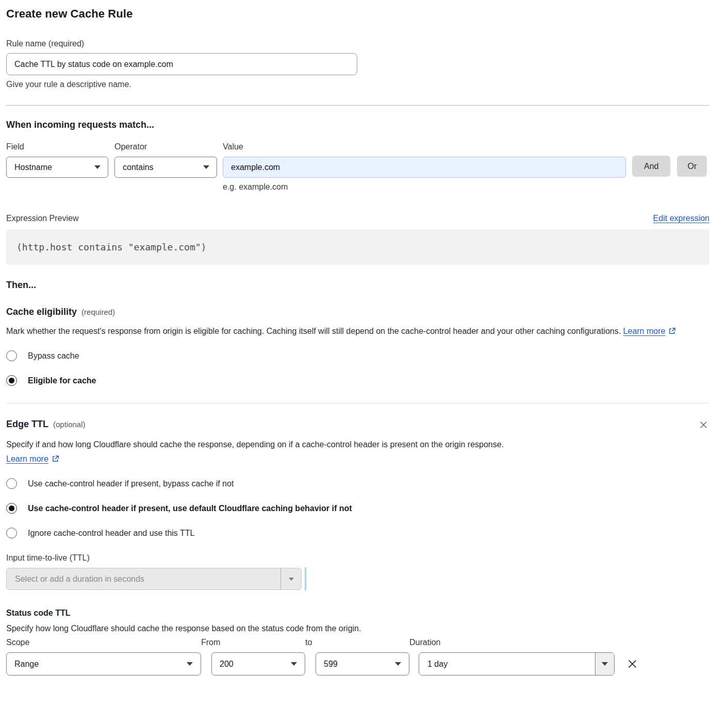 The image size is (728, 709). Describe the element at coordinates (424, 167) in the screenshot. I see `value-input` at that location.